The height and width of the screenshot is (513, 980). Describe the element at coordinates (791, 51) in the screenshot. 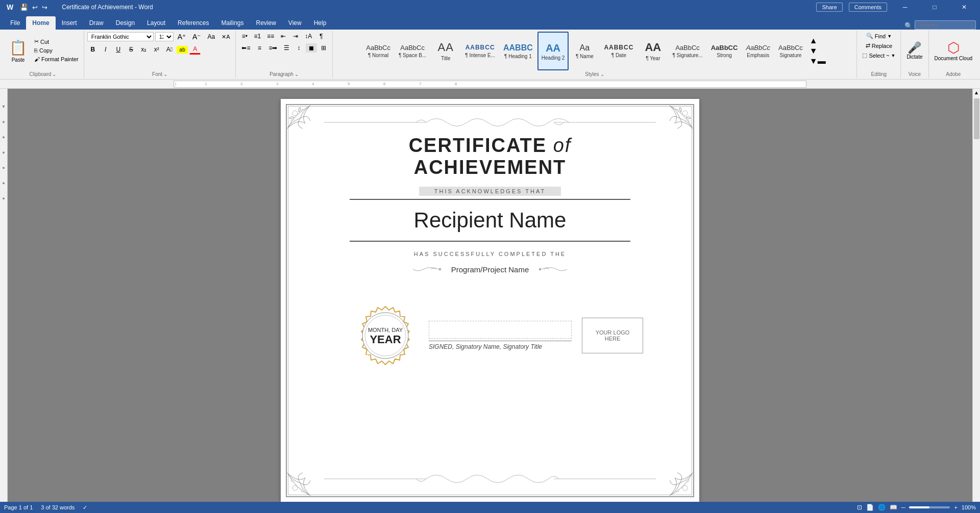

I see `style-signature2: AaBbCc Signature` at that location.